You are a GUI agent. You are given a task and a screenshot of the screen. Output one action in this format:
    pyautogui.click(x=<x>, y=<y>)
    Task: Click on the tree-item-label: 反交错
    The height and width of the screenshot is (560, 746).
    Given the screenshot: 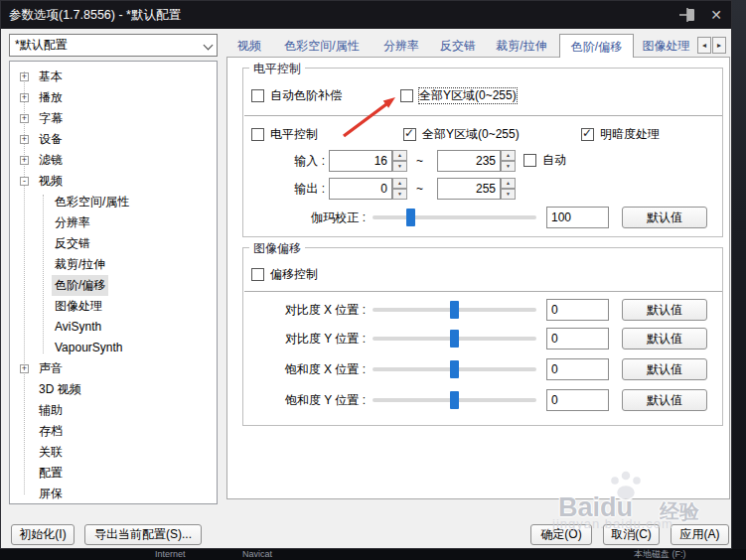 What is the action you would take?
    pyautogui.click(x=73, y=244)
    